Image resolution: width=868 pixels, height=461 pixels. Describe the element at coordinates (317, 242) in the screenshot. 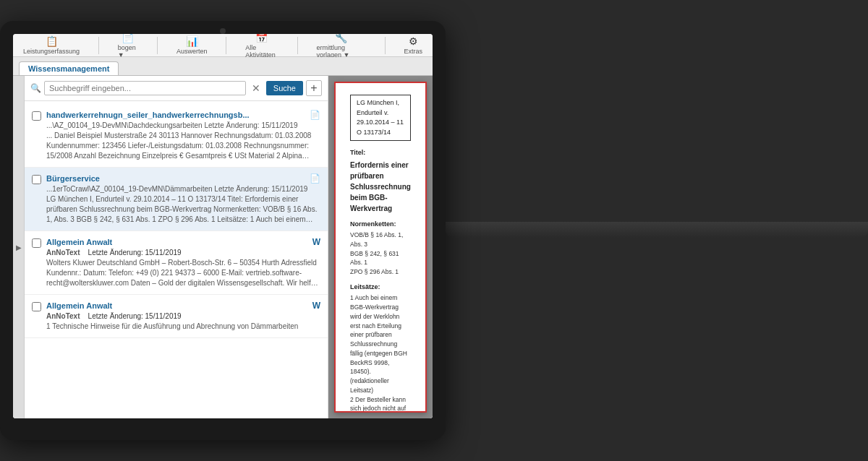

I see `word-icon: W` at that location.